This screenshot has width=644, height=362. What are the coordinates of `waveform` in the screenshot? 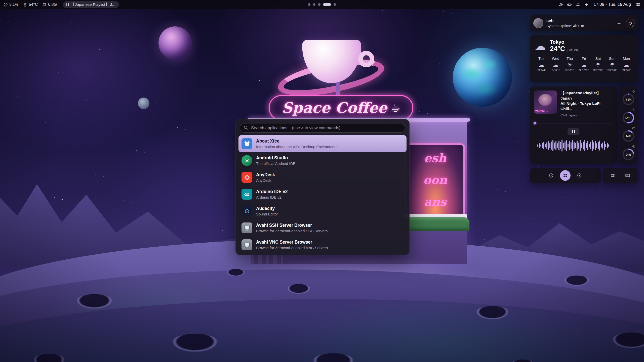 It's located at (573, 146).